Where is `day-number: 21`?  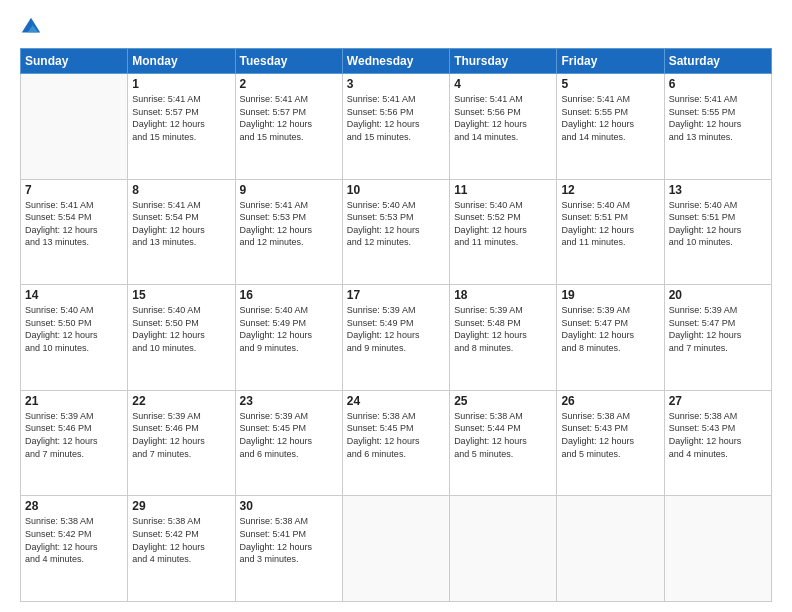 day-number: 21 is located at coordinates (74, 401).